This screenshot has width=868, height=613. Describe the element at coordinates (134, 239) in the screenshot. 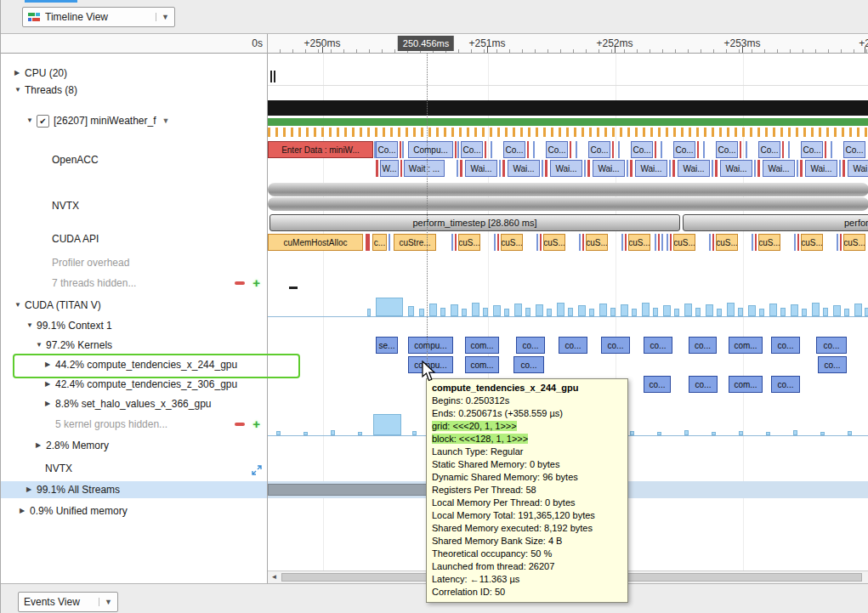

I see `sidebar-row-cuda-api: CUDA API` at that location.